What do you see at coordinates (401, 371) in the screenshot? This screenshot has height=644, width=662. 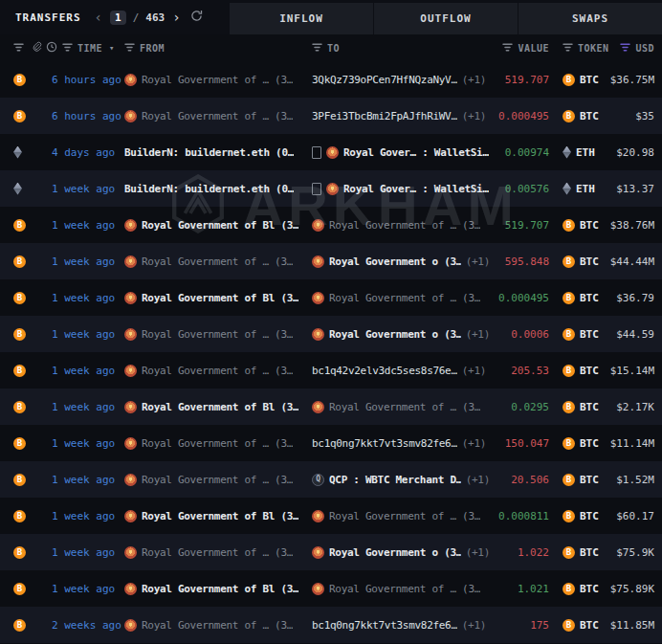 I see `to-cell: bc1q42v2elv3dc5ses8s76e…(+1)` at bounding box center [401, 371].